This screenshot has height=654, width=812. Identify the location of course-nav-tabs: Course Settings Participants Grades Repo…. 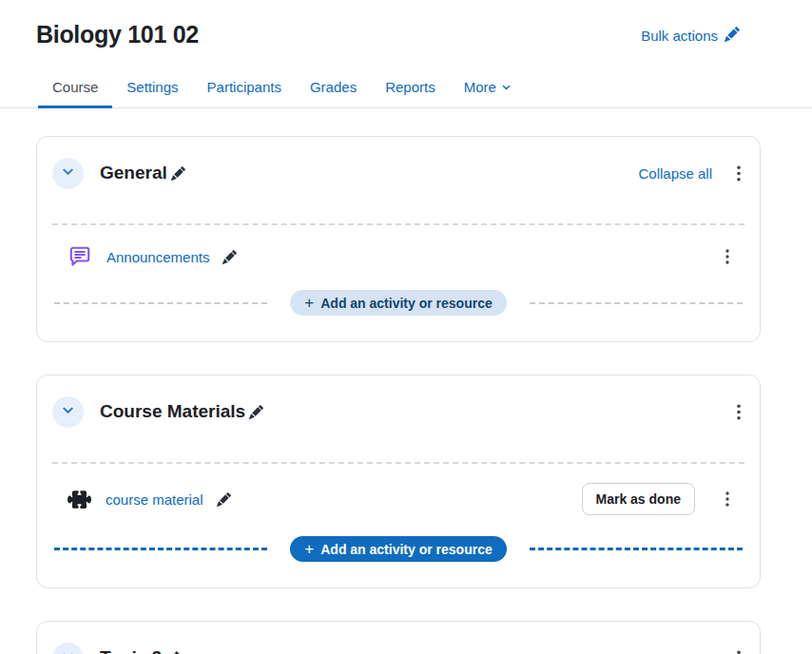
(425, 88).